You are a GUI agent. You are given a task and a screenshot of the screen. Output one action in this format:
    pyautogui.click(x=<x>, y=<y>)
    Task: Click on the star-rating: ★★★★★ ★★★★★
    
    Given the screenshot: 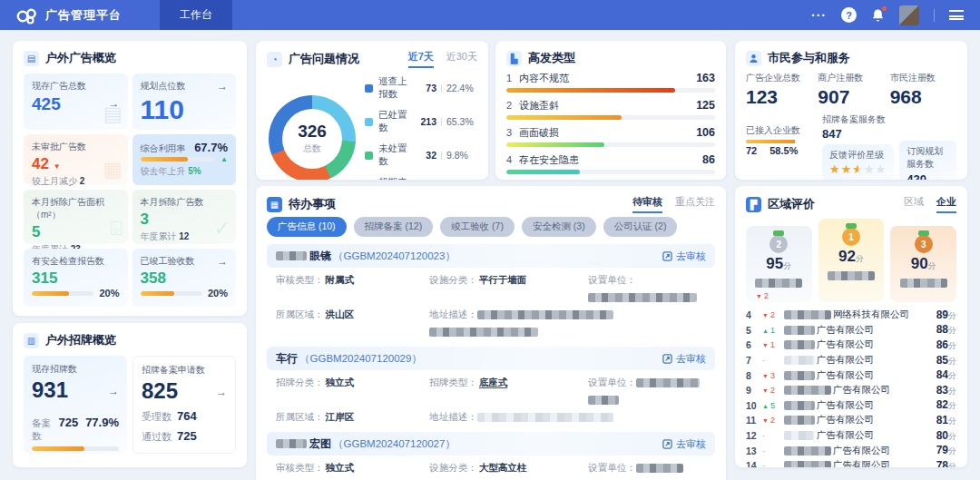 What is the action you would take?
    pyautogui.click(x=858, y=169)
    